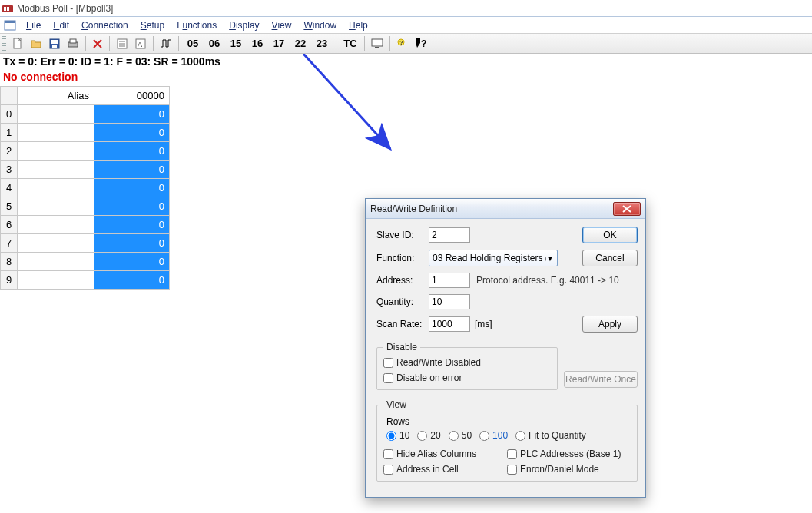  What do you see at coordinates (460, 435) in the screenshot?
I see `radio-rows-50: 50` at bounding box center [460, 435].